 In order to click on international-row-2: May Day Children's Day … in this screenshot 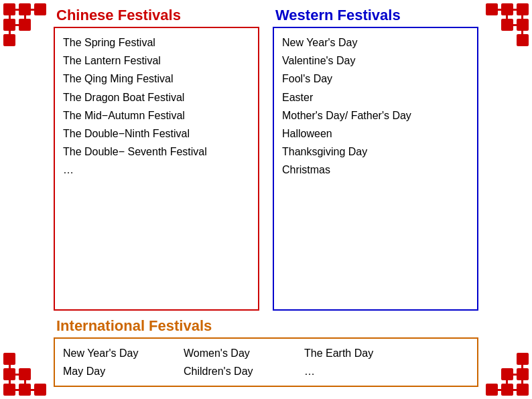, I will do `click(266, 371)`.